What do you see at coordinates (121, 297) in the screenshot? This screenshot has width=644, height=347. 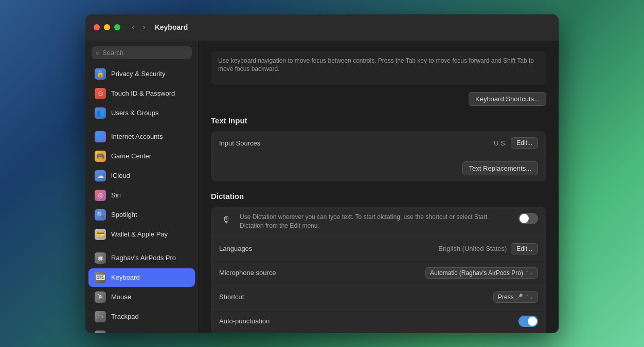 I see `sidebar-label-mouse: Mouse` at bounding box center [121, 297].